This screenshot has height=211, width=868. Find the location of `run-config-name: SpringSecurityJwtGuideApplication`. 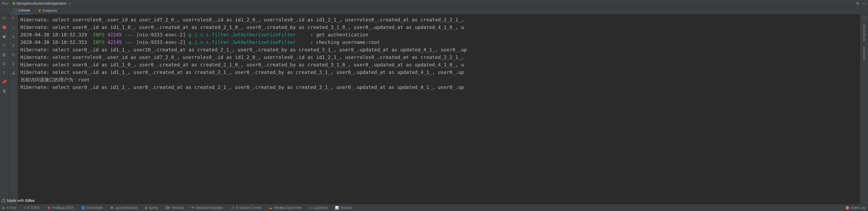

run-config-name: SpringSecurityJwtGuideApplication is located at coordinates (41, 3).